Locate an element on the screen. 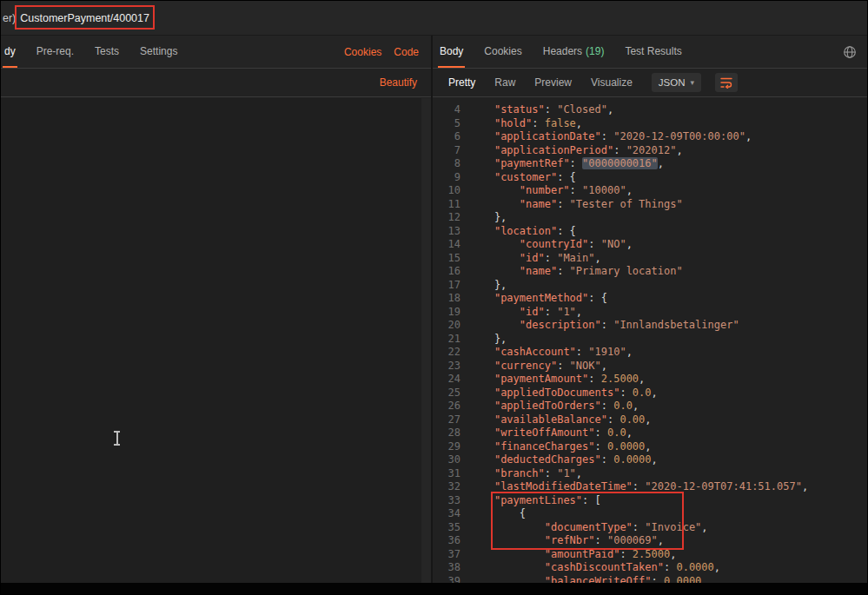  request-url: er)CustomerPayment/400017 is located at coordinates (75, 18).